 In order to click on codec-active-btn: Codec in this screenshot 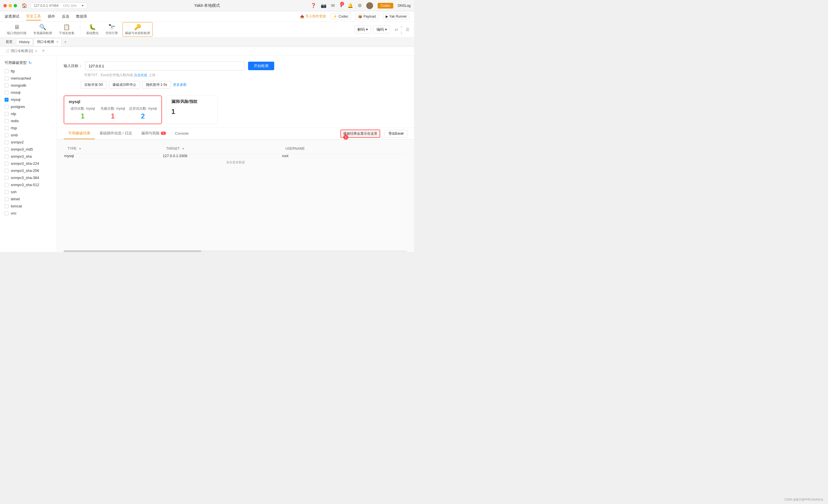, I will do `click(385, 5)`.